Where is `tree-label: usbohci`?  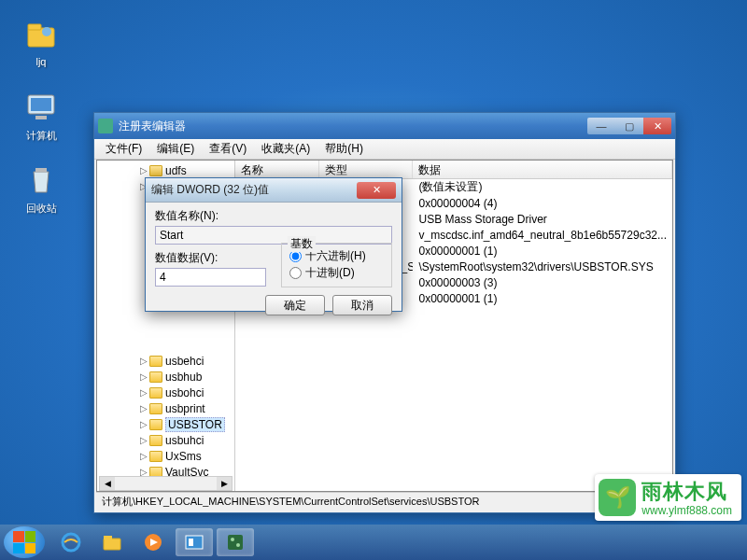 tree-label: usbohci is located at coordinates (185, 393).